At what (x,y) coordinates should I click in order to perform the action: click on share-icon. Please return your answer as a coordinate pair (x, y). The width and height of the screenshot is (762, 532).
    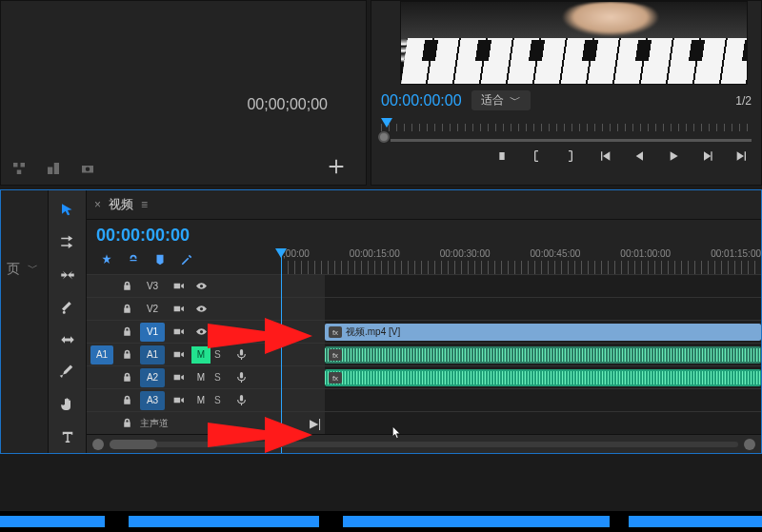
    Looking at the image, I should click on (53, 168).